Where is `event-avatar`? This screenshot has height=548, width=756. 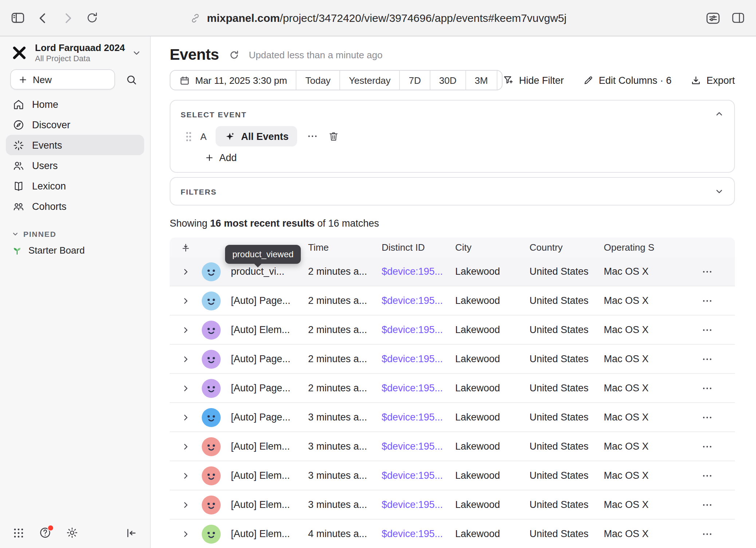
event-avatar is located at coordinates (211, 534).